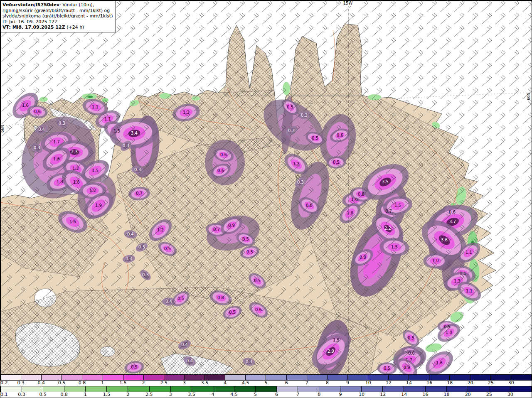 Image resolution: width=532 pixels, height=398 pixels. I want to click on legend-tick-label: 5, so click(266, 383).